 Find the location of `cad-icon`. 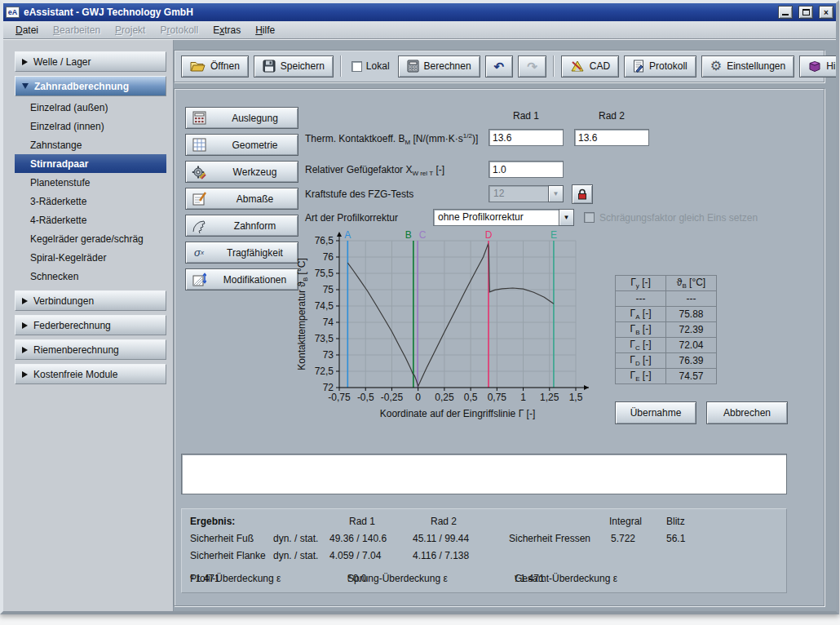

cad-icon is located at coordinates (577, 66).